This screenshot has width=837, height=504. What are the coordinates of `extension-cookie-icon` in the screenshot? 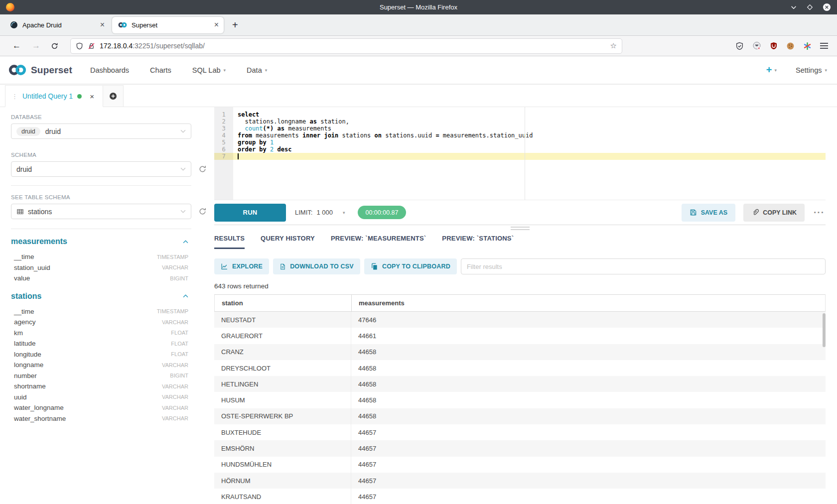 It's located at (790, 46).